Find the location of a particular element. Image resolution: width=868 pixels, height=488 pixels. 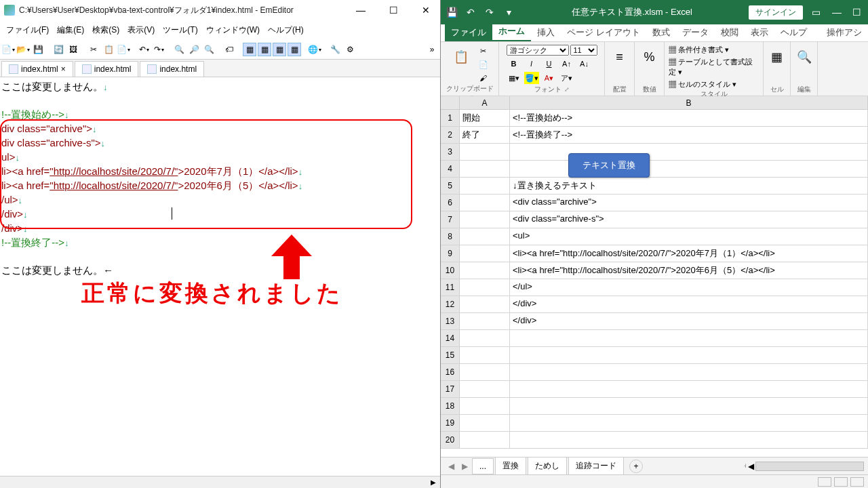

qat-customize-icon: ▾ is located at coordinates (509, 12).